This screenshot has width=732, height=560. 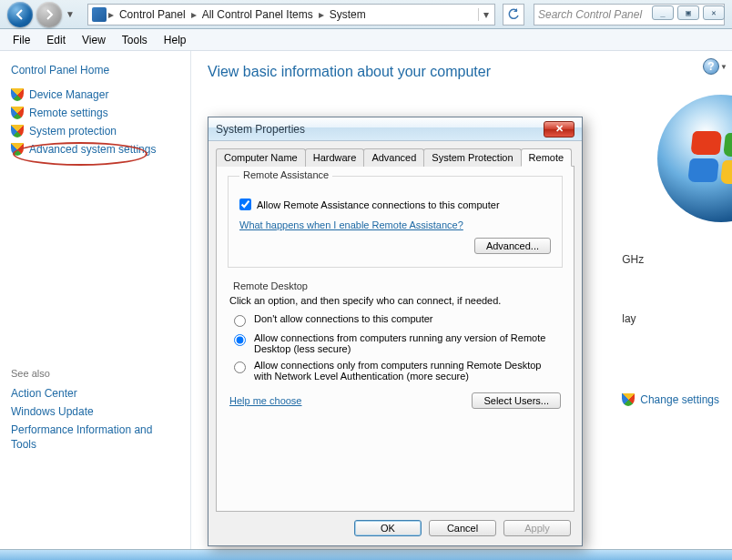 What do you see at coordinates (95, 373) in the screenshot?
I see `see-also-label: See also` at bounding box center [95, 373].